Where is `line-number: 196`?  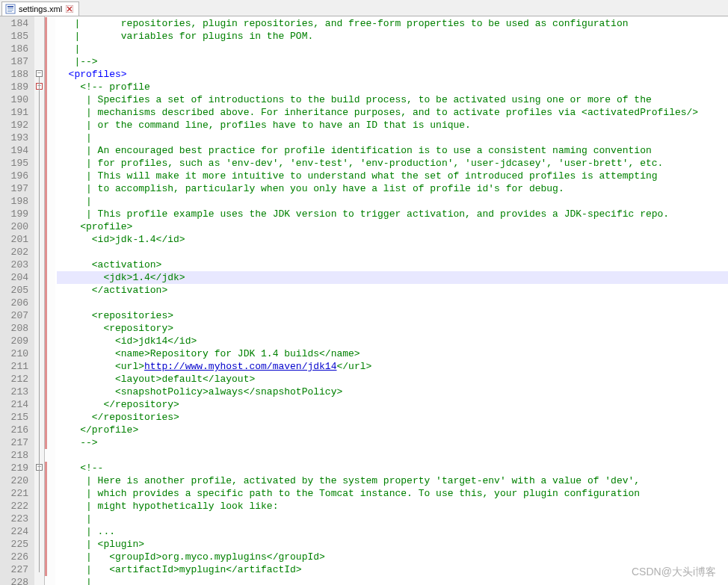
line-number: 196 is located at coordinates (17, 176).